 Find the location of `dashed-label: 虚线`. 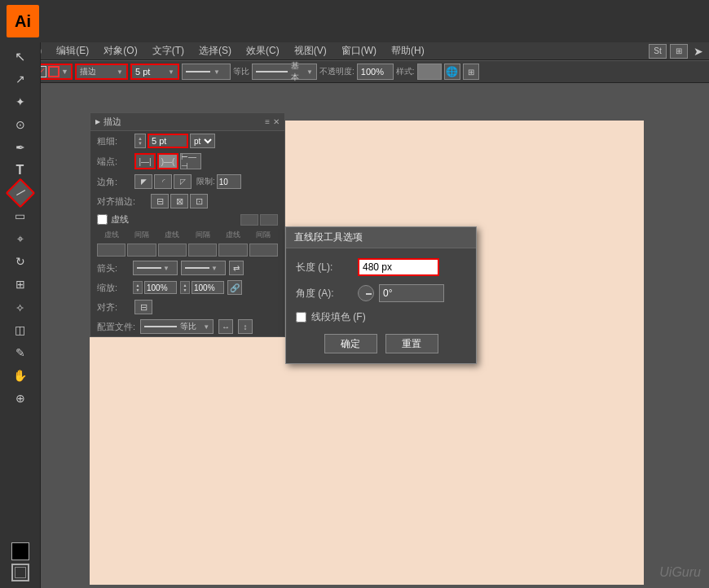

dashed-label: 虚线 is located at coordinates (120, 220).